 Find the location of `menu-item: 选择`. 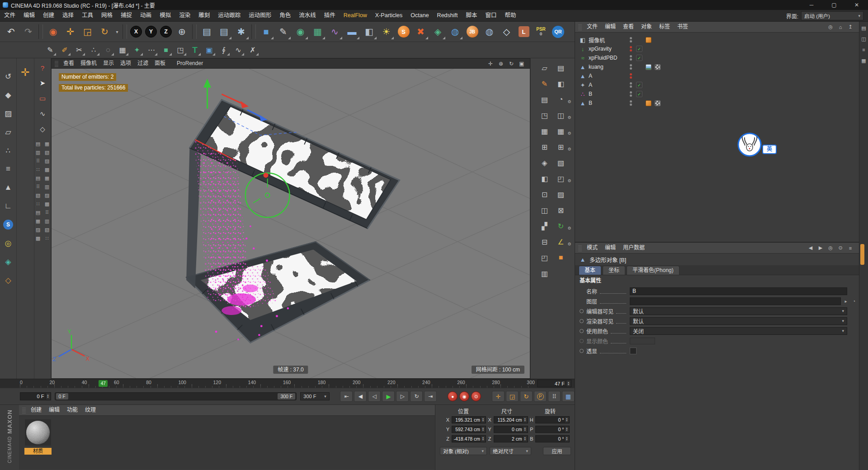

menu-item: 选择 is located at coordinates (68, 15).